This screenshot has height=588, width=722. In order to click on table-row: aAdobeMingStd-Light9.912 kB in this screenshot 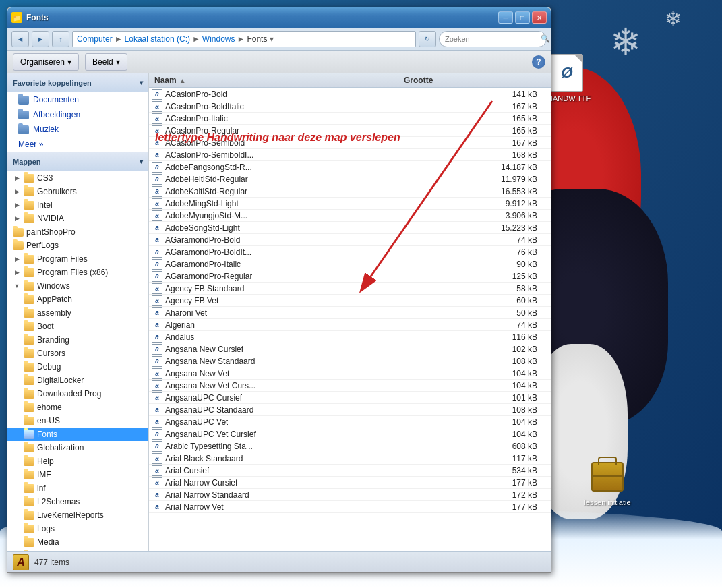, I will do `click(350, 204)`.